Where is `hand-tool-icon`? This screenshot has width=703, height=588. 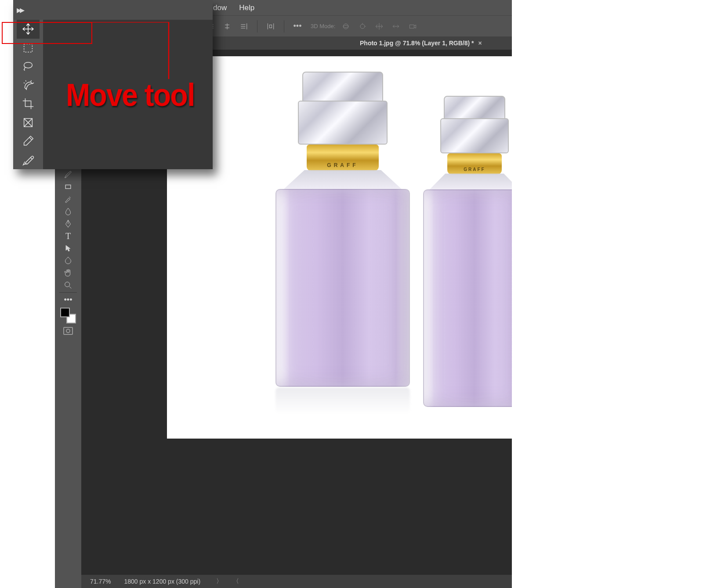
hand-tool-icon is located at coordinates (68, 273).